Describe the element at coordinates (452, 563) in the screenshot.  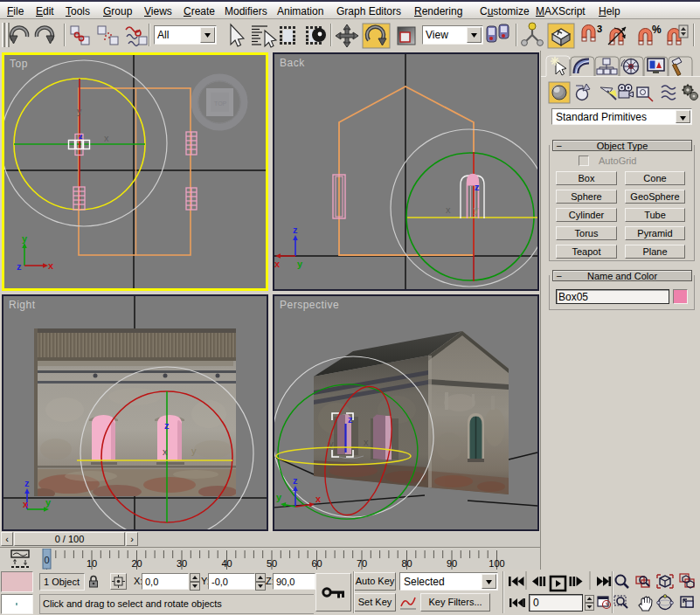
I see `svg-text: 90` at that location.